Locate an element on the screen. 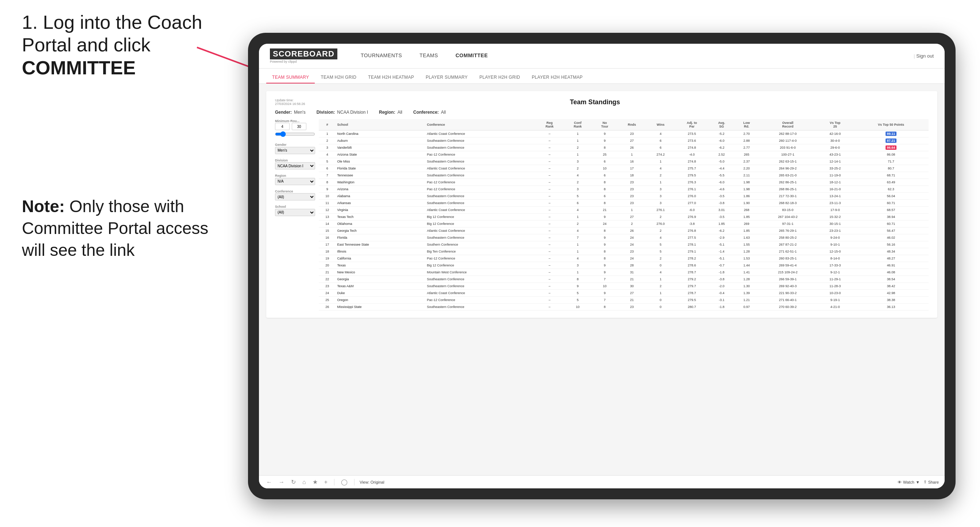  cell-vs-top25: 17-33-3 is located at coordinates (835, 265).